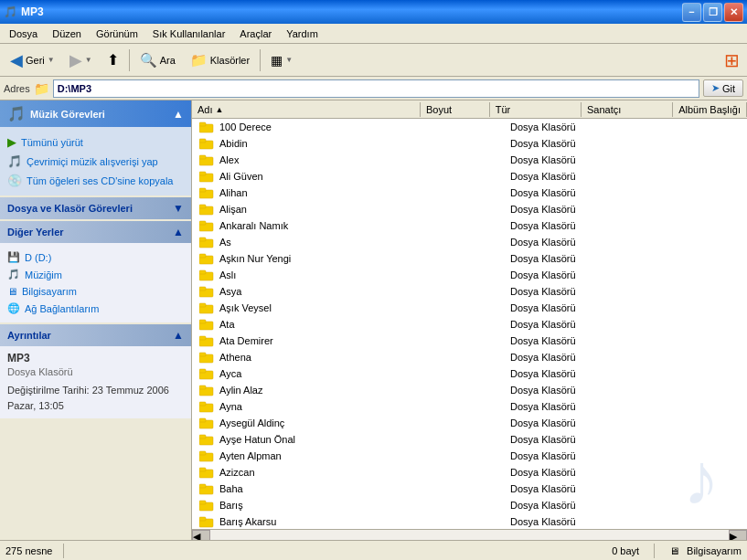  What do you see at coordinates (68, 114) in the screenshot?
I see `music-tasks-label: Müzik Görevleri` at bounding box center [68, 114].